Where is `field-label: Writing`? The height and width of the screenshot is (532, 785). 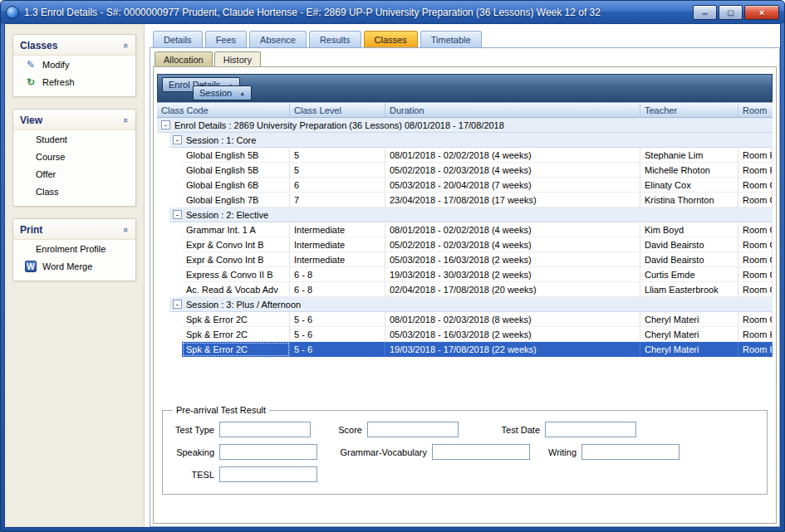 field-label: Writing is located at coordinates (563, 452).